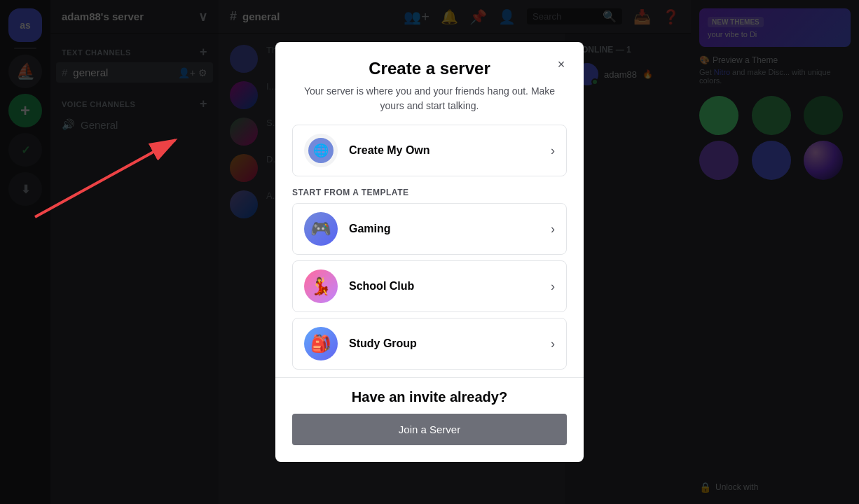 The width and height of the screenshot is (859, 504). I want to click on modal-footer: Have an invite already? Join a Server, so click(430, 420).